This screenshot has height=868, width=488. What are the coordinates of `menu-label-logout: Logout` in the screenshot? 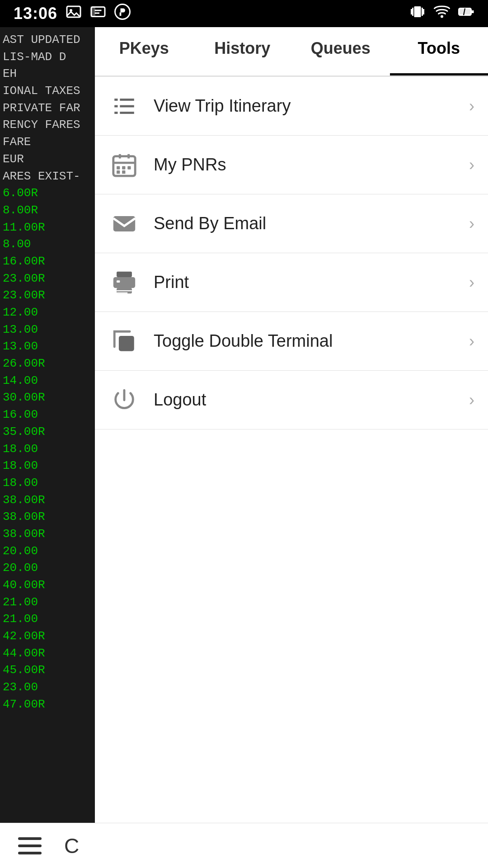 It's located at (311, 400).